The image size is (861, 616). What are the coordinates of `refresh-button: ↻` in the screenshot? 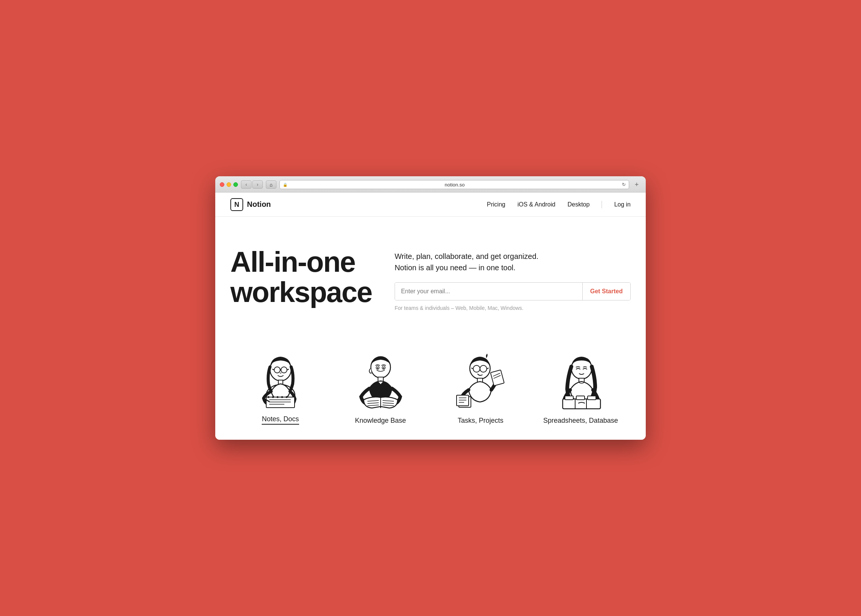 It's located at (624, 185).